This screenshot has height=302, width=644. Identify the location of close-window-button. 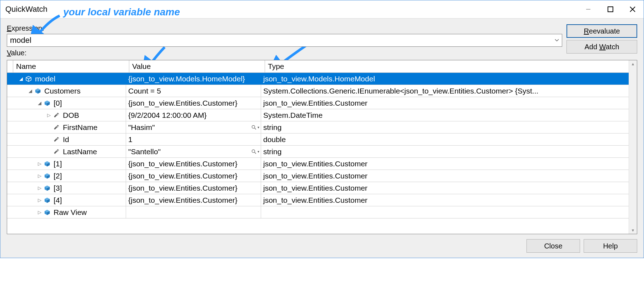
(633, 9).